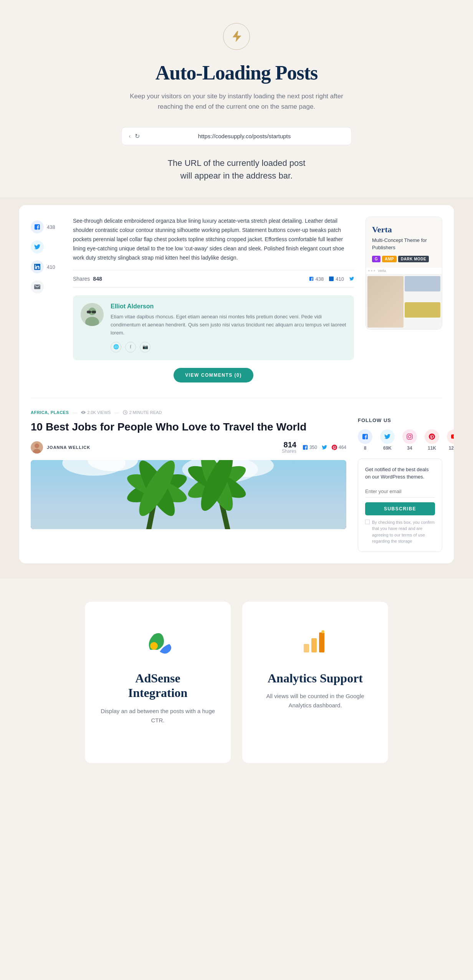  Describe the element at coordinates (92, 315) in the screenshot. I see `author-avatar` at that location.